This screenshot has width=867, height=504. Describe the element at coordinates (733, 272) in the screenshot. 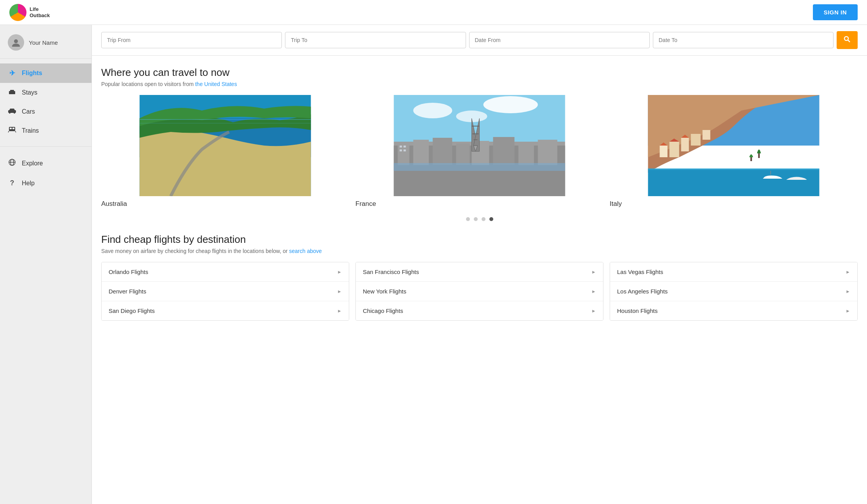

I see `flight-item-las-vegas: Las Vegas Flights ►` at that location.